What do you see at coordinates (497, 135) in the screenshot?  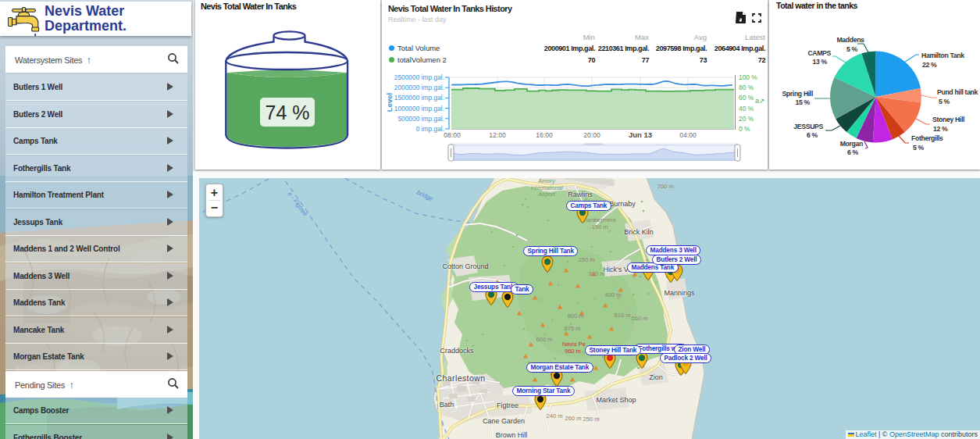 I see `svg-text: 12:00` at bounding box center [497, 135].